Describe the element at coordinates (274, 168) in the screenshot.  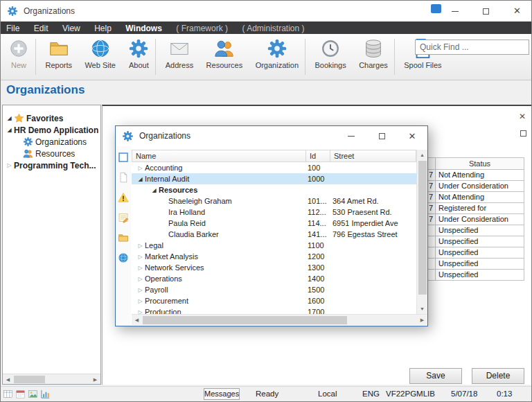
I see `grid-row: Accounting 100` at that location.